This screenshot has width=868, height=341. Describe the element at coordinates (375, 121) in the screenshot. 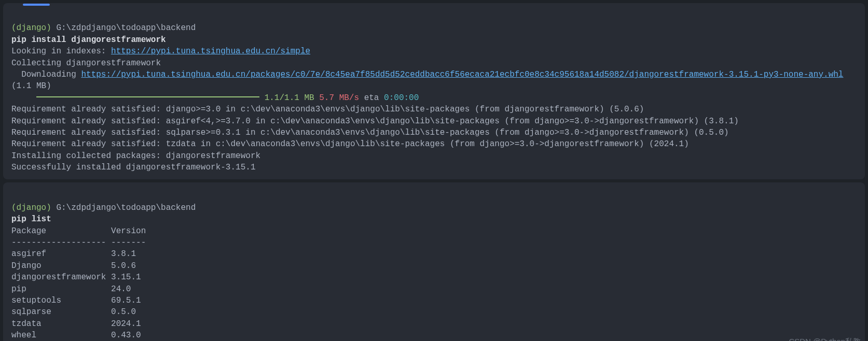

I see `output-line: Requirement already satisfied: asgiref<4…` at that location.